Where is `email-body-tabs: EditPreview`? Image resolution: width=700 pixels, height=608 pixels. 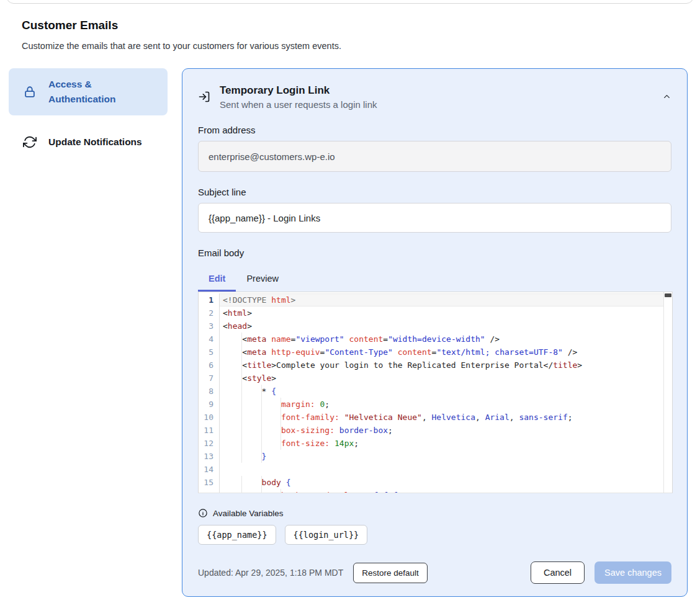
email-body-tabs: EditPreview is located at coordinates (434, 280).